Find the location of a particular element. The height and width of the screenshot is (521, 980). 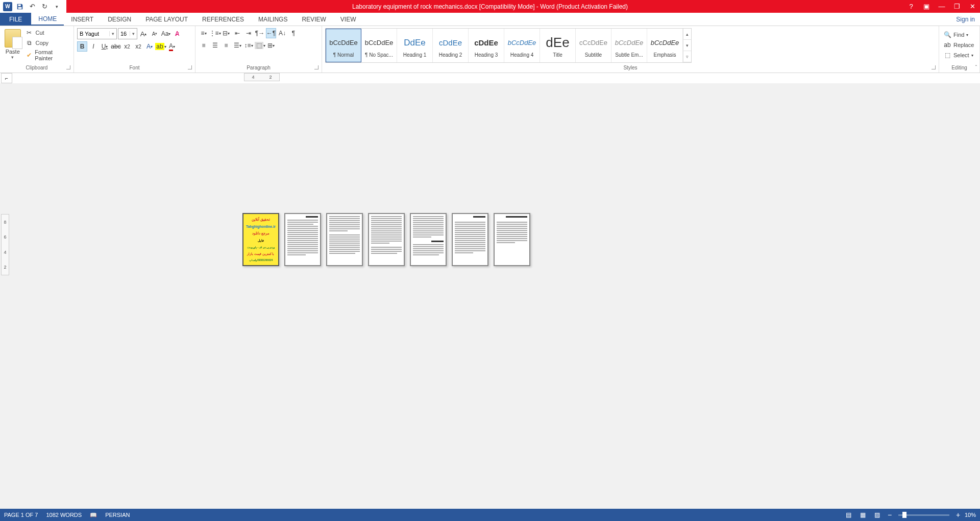

tab-page-layout: PAGE LAYOUT is located at coordinates (166, 19).